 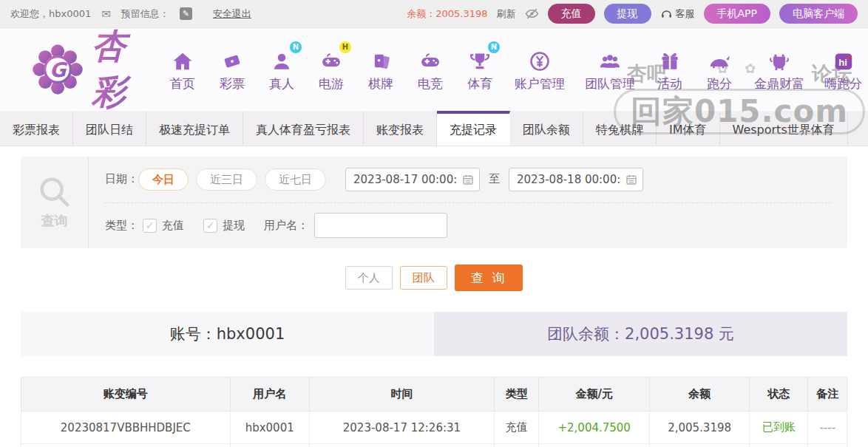 I want to click on tripod-icon, so click(x=779, y=60).